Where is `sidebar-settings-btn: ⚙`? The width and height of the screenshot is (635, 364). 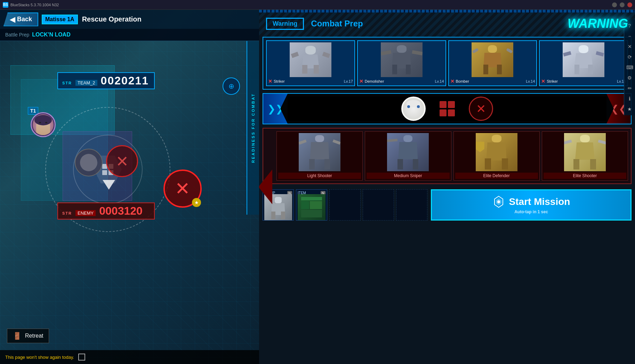 sidebar-settings-btn: ⚙ is located at coordinates (630, 78).